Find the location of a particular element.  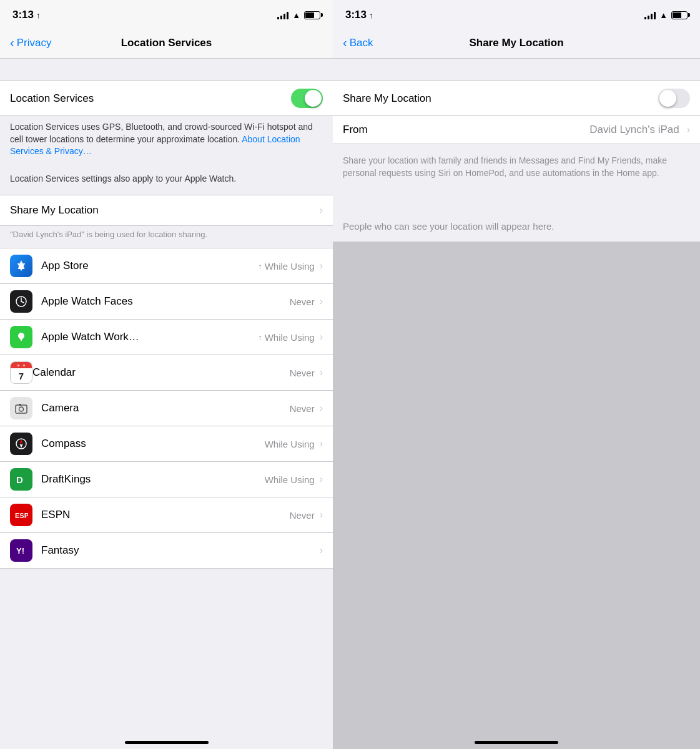

appstore-location-arrow: ↑ is located at coordinates (260, 266).